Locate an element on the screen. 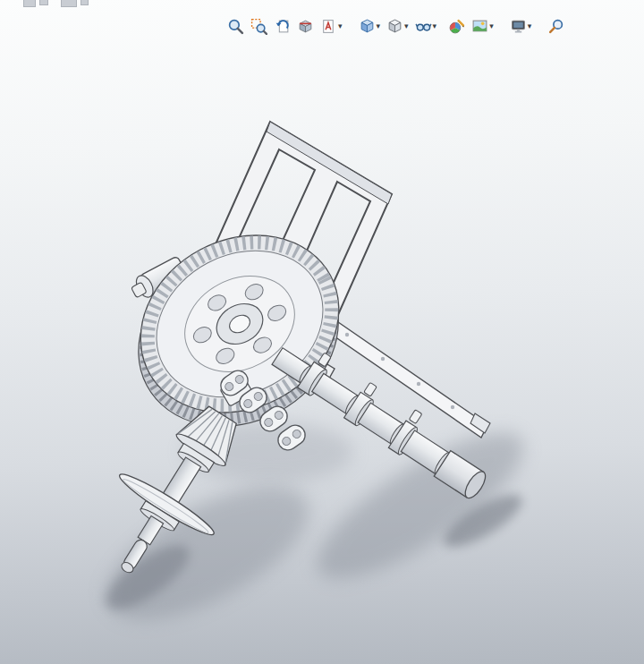  zoom-to-fit-button is located at coordinates (236, 26).